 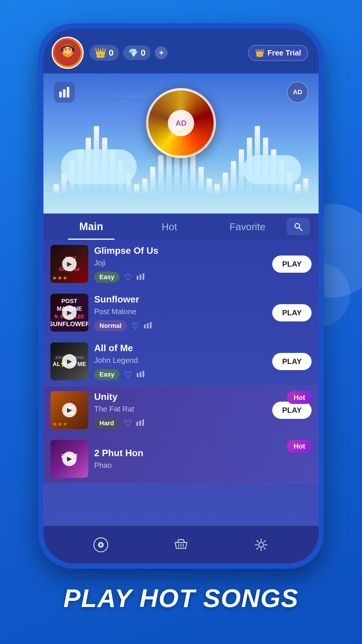 What do you see at coordinates (181, 545) in the screenshot?
I see `nav-store` at bounding box center [181, 545].